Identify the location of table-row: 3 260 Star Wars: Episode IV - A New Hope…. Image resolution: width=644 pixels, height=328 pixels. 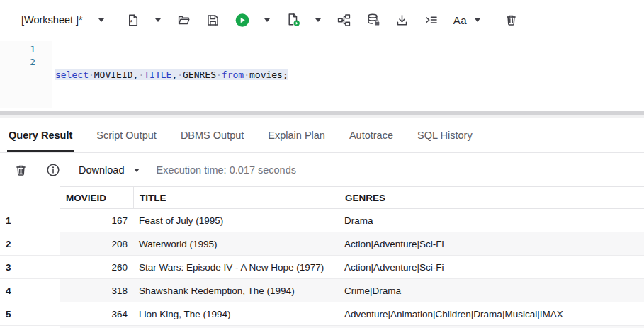
(322, 268).